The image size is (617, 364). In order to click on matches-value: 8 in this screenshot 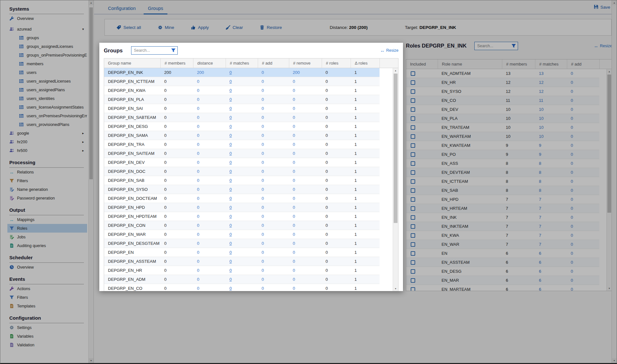, I will do `click(540, 181)`.